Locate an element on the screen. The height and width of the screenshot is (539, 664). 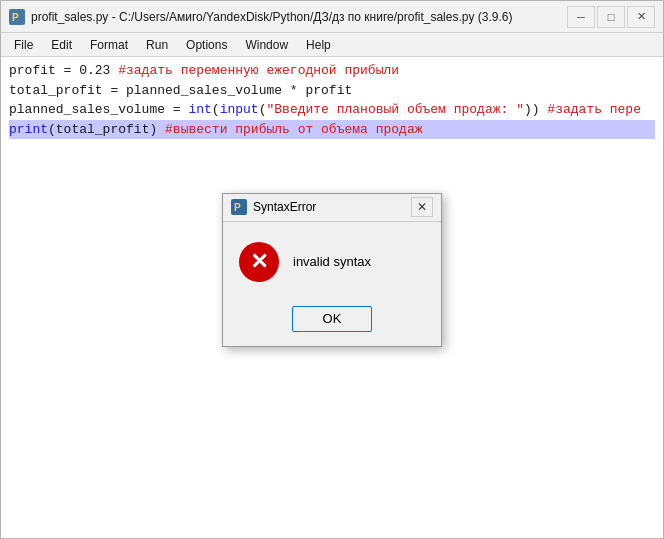
dialog-title: SyntaxError is located at coordinates (332, 207).